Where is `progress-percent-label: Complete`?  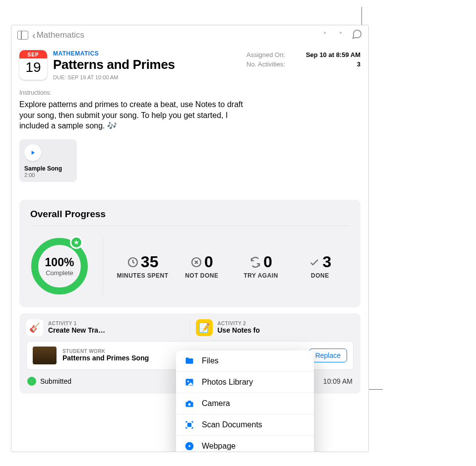
progress-percent-label: Complete is located at coordinates (60, 273).